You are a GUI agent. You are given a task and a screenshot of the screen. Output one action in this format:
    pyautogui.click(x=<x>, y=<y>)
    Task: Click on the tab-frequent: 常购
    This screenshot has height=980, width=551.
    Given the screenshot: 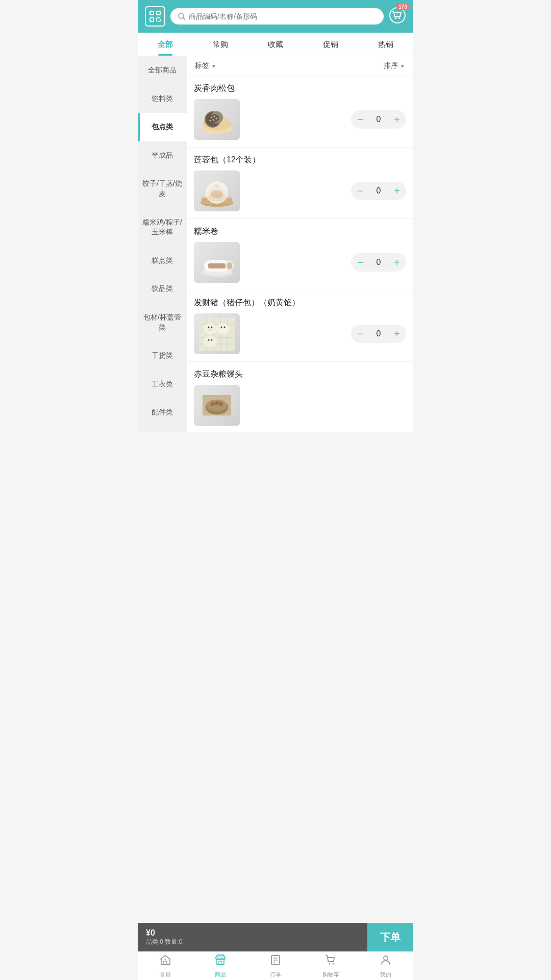 What is the action you would take?
    pyautogui.click(x=220, y=44)
    